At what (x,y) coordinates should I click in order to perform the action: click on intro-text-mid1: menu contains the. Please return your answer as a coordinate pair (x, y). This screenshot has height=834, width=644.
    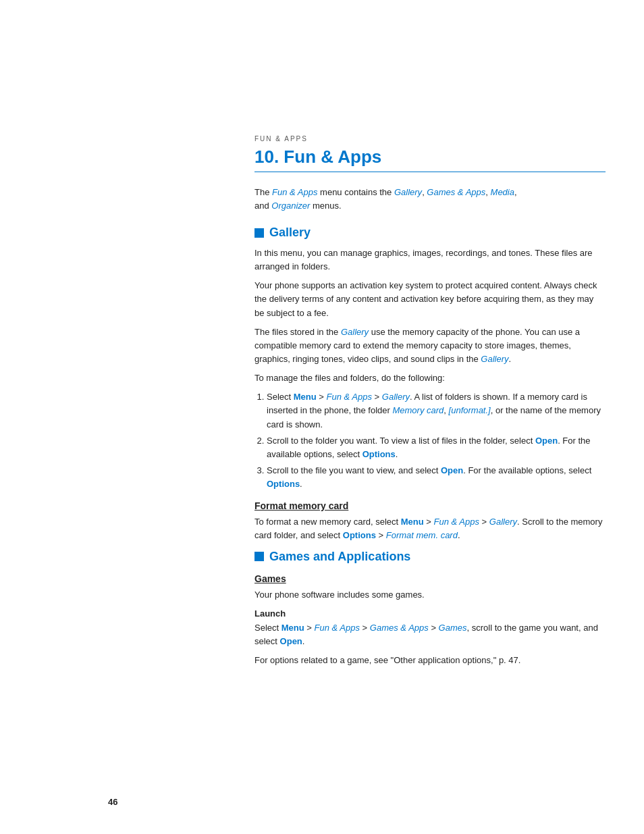
    Looking at the image, I should click on (355, 192).